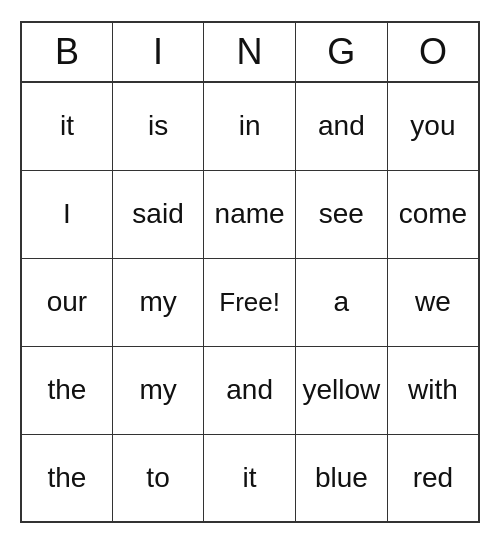 The width and height of the screenshot is (500, 544). What do you see at coordinates (158, 478) in the screenshot?
I see `bingo-cell-4-1: to` at bounding box center [158, 478].